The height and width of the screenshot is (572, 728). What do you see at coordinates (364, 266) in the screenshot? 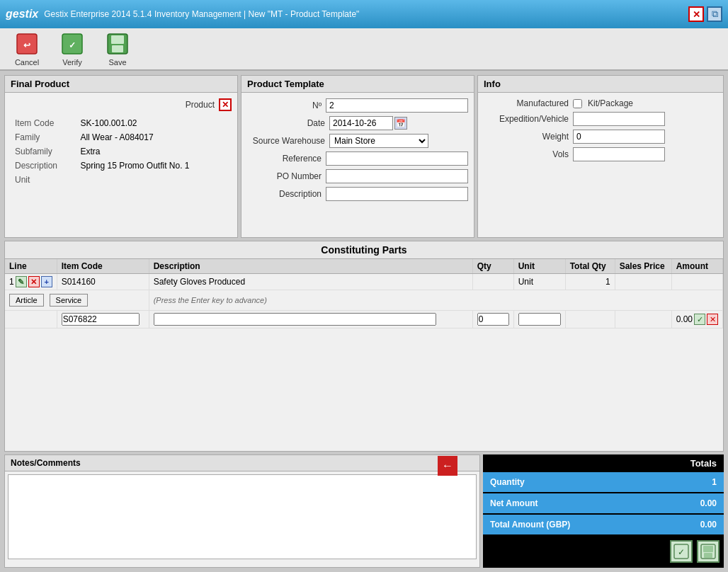
I see `parts-table-header: Line Item Code Description Qty Unit Tota…` at bounding box center [364, 266].